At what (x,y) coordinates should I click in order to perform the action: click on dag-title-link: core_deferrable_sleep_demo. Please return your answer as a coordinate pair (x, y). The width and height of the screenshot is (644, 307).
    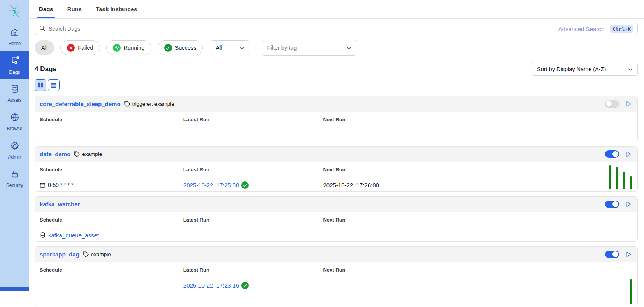
    Looking at the image, I should click on (80, 104).